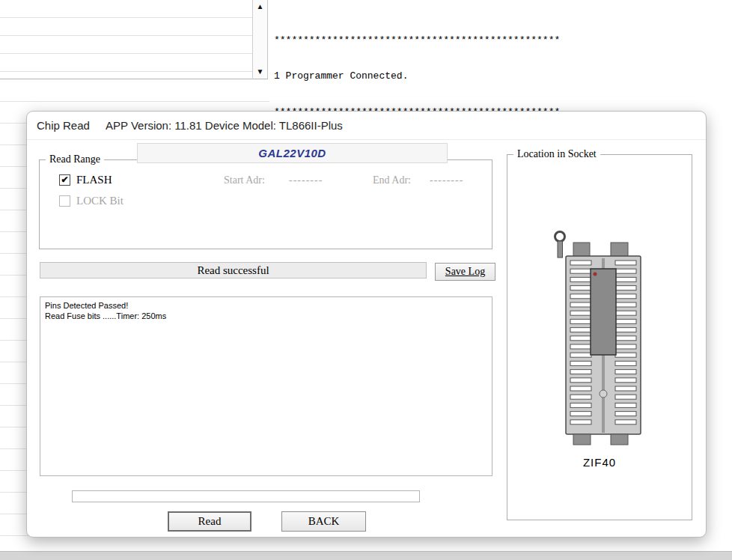 Image resolution: width=732 pixels, height=560 pixels. What do you see at coordinates (503, 40) in the screenshot?
I see `console-line: ****************************************…` at bounding box center [503, 40].